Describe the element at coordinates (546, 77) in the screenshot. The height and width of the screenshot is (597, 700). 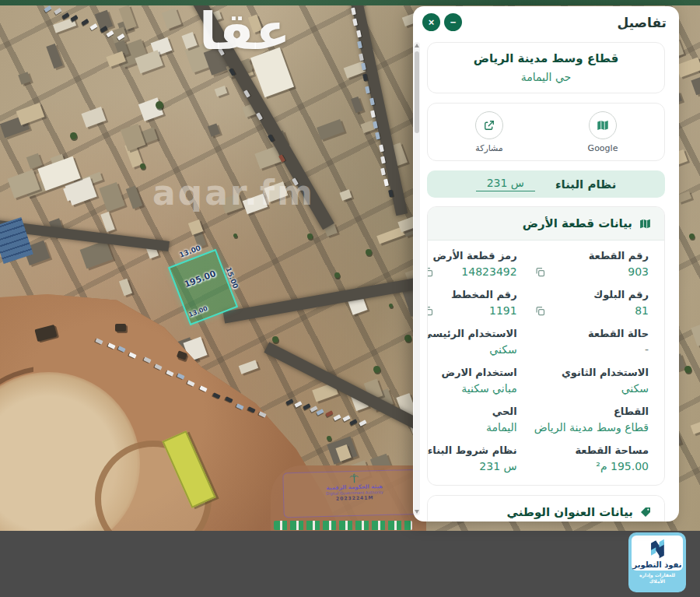
I see `district-name: حي اليمامة` at that location.